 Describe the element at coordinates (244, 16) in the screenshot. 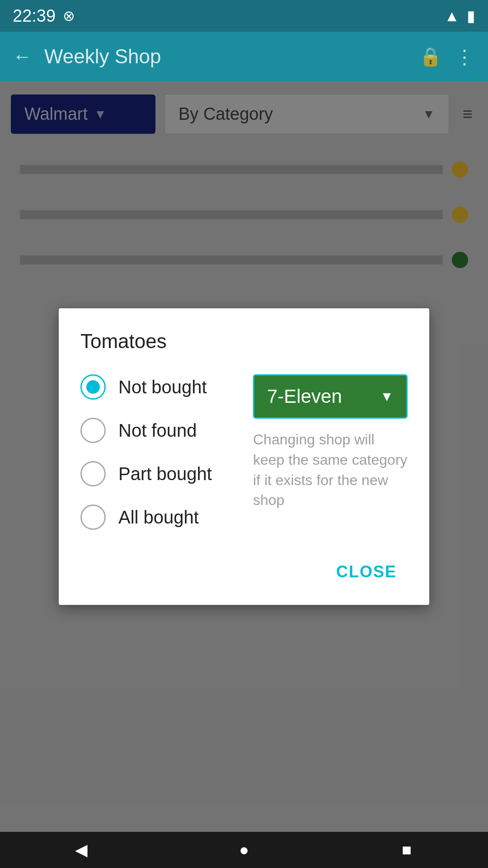

I see `status-bar: 22:39 ⊗ ▲ ▮` at that location.